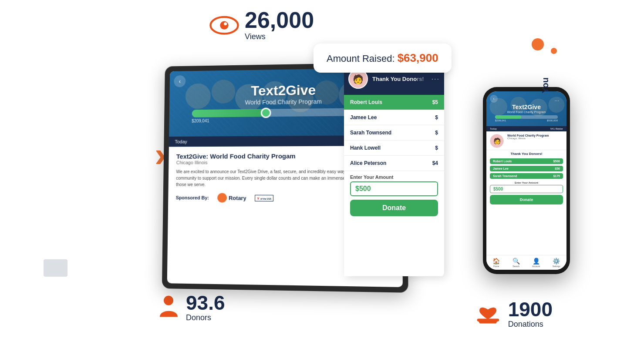 This screenshot has height=355, width=644. I want to click on phone-charity-location: Chicago, Illinois, so click(528, 138).